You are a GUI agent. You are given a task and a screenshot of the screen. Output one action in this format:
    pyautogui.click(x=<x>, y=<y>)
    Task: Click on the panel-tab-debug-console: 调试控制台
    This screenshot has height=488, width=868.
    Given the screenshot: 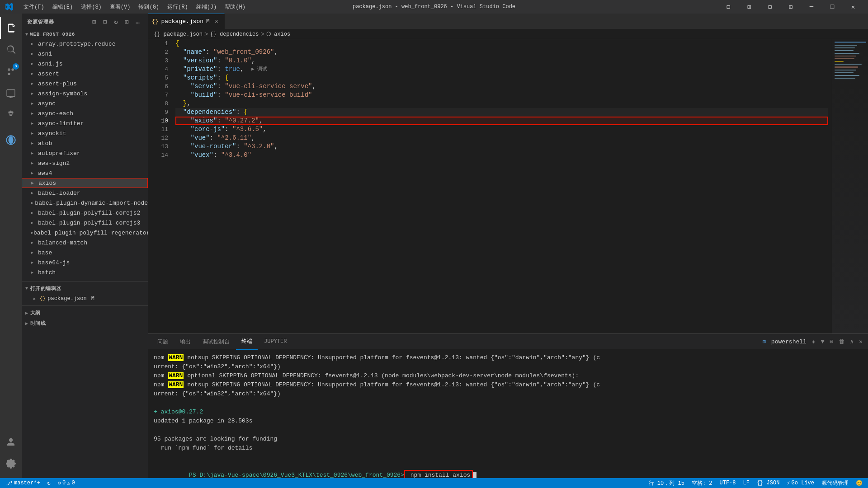 What is the action you would take?
    pyautogui.click(x=216, y=342)
    